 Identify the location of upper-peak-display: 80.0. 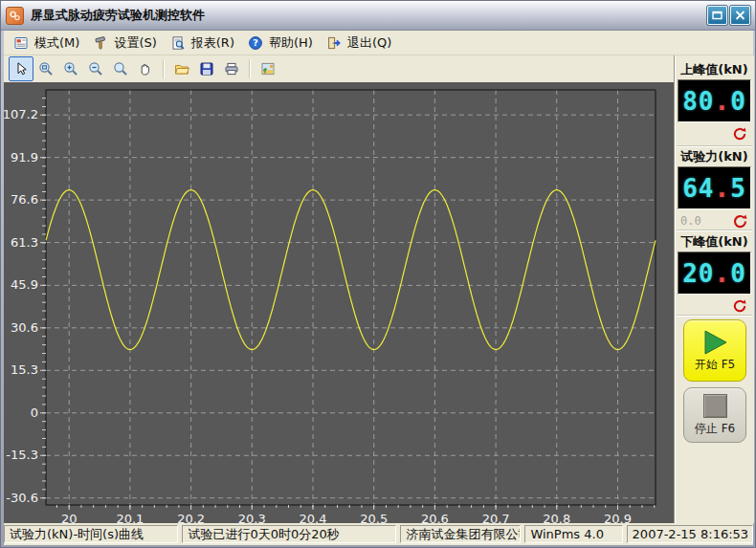
(714, 101).